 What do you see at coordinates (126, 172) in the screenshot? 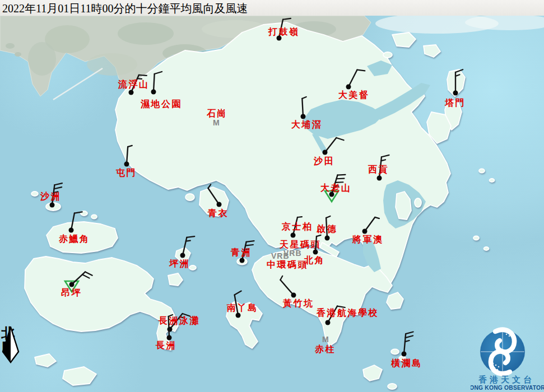
I see `station-label-tuen-mun: 屯門` at bounding box center [126, 172].